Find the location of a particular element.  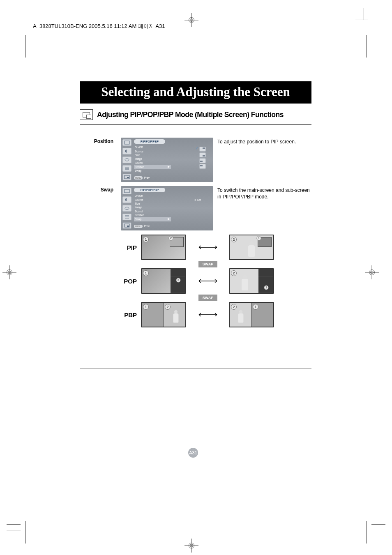

osd-swap: PIP/POP/PBP On/Off Source Size Image Sou… is located at coordinates (167, 208).